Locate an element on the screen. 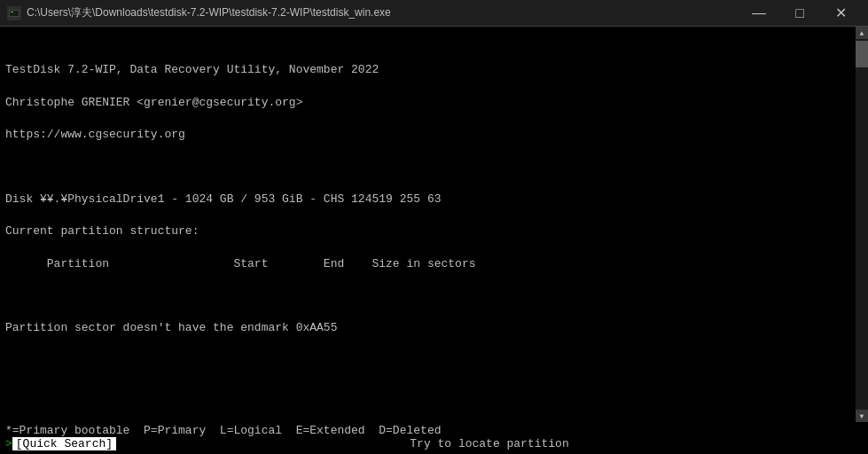 This screenshot has width=868, height=454. terminal-line: TestDisk 7.2-WIP, Data Recovery Utility,… is located at coordinates (434, 70).